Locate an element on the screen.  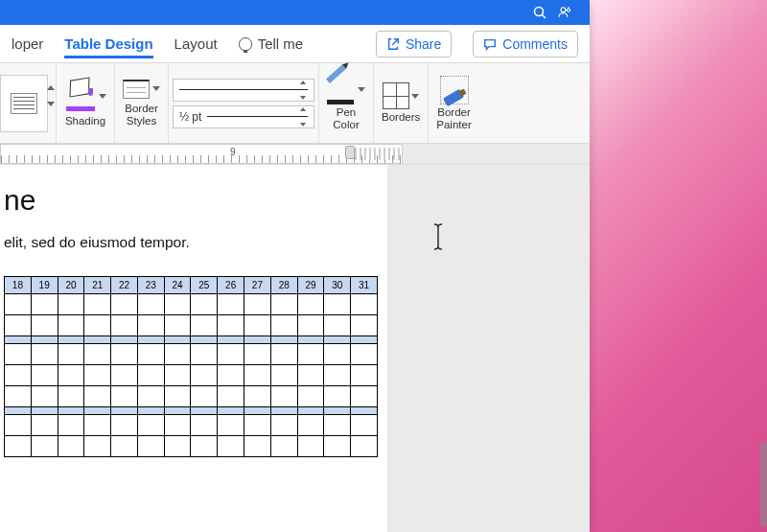
borders-dropdown is located at coordinates (415, 96).